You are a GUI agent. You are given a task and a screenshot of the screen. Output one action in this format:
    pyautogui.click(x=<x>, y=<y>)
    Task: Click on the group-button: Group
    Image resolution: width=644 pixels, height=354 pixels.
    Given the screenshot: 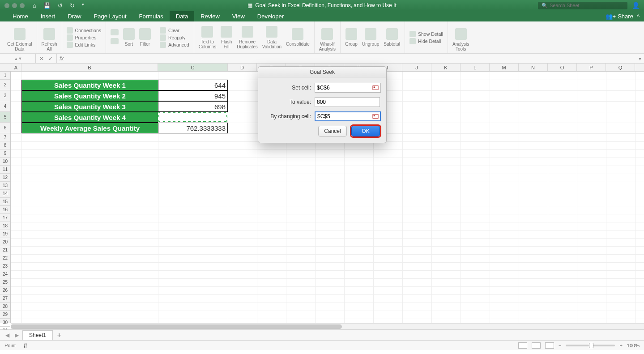 What is the action you would take?
    pyautogui.click(x=351, y=38)
    